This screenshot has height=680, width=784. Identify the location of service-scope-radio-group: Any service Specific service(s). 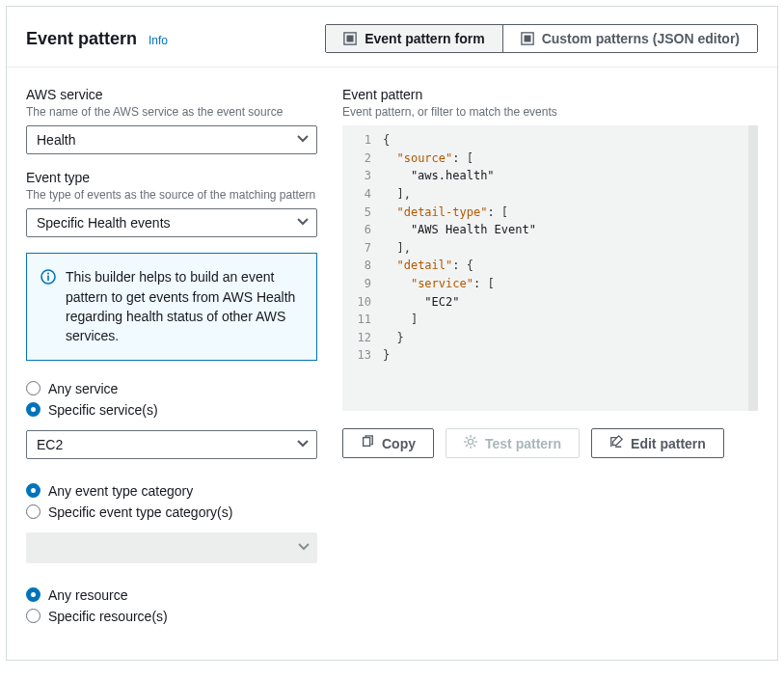
(172, 399).